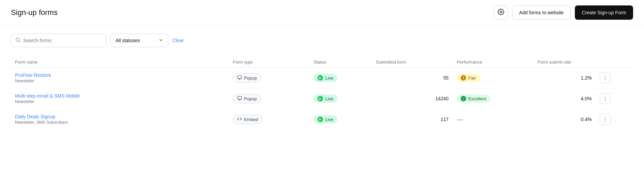 This screenshot has width=644, height=187. I want to click on performance-badge: —, so click(460, 119).